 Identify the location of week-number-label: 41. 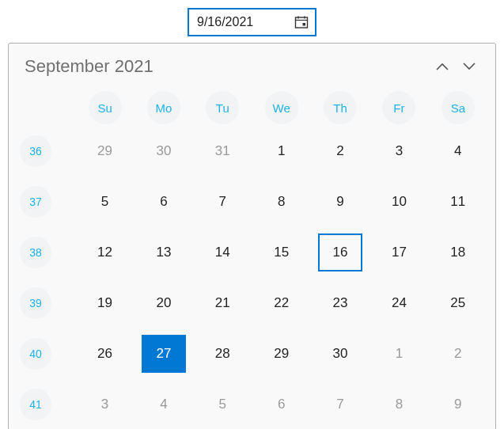
(36, 404).